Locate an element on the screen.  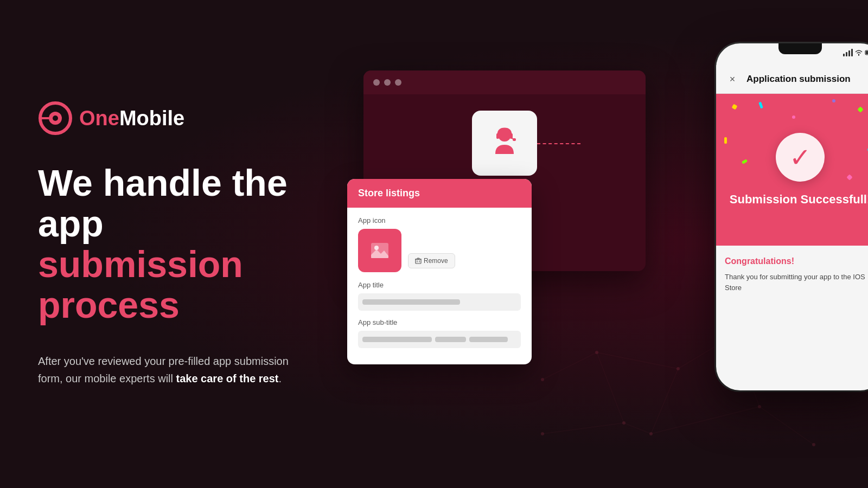
app-icon-box is located at coordinates (380, 251).